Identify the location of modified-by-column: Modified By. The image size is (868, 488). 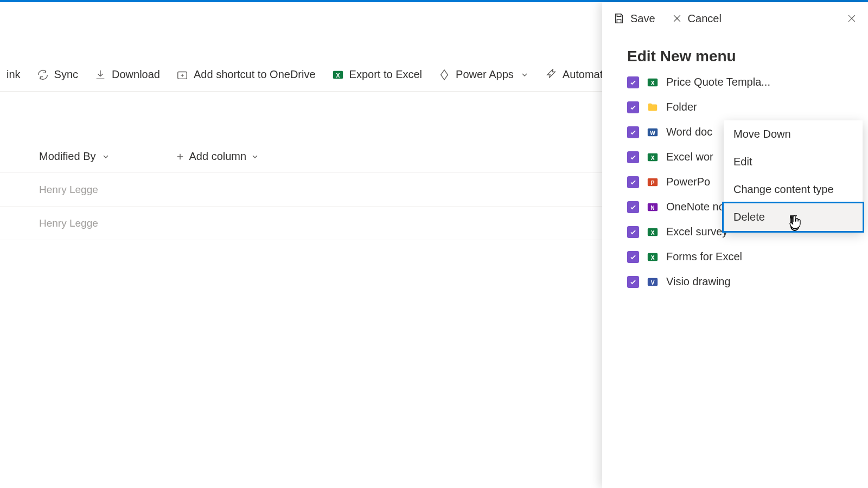
(75, 156).